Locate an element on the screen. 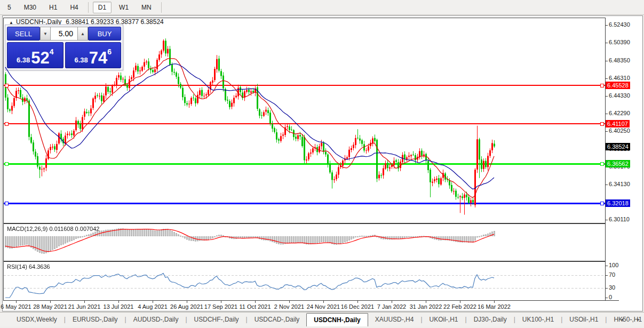 This screenshot has width=644, height=328. level-price-badge: 6.41107 is located at coordinates (618, 124).